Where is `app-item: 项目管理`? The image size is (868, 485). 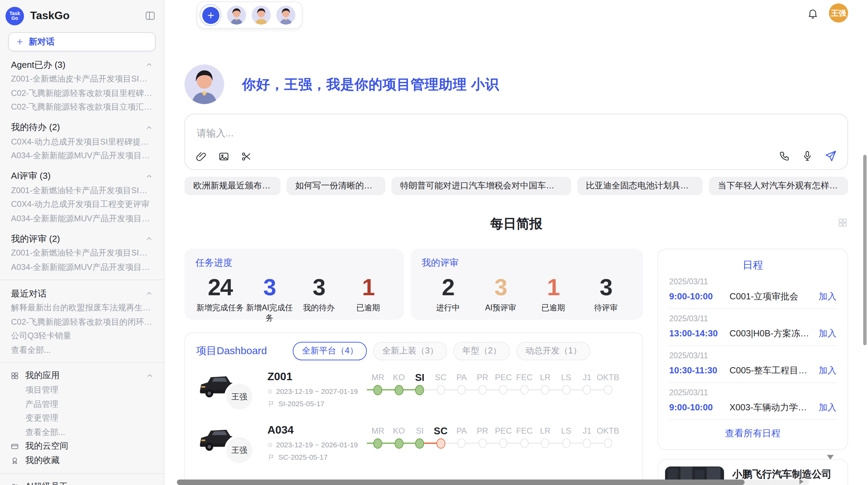
app-item: 项目管理 is located at coordinates (82, 390).